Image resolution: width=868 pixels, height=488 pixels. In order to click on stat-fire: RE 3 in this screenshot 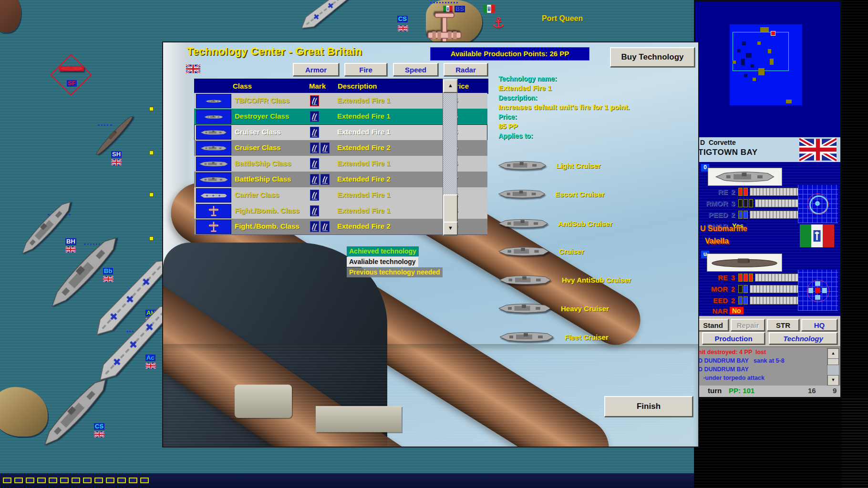, I will do `click(750, 277)`.